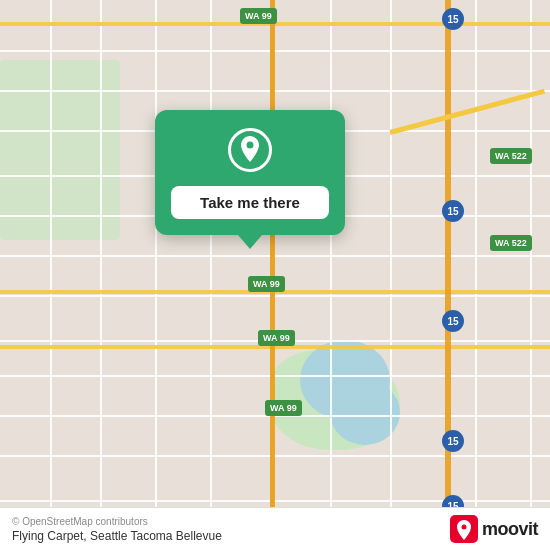  Describe the element at coordinates (464, 529) in the screenshot. I see `moovit-icon-svg` at that location.